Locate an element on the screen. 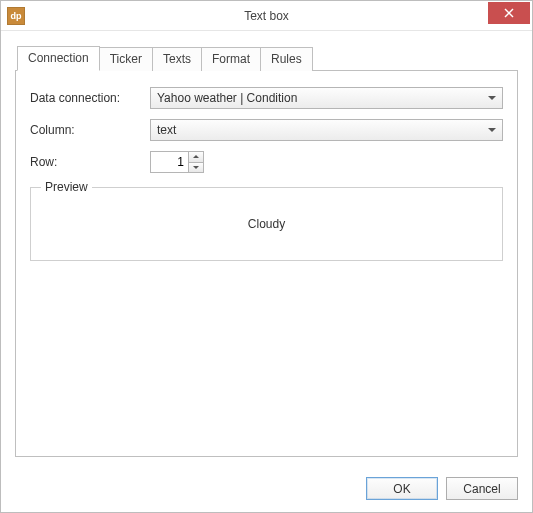 This screenshot has width=533, height=513. row-spin-down is located at coordinates (196, 168).